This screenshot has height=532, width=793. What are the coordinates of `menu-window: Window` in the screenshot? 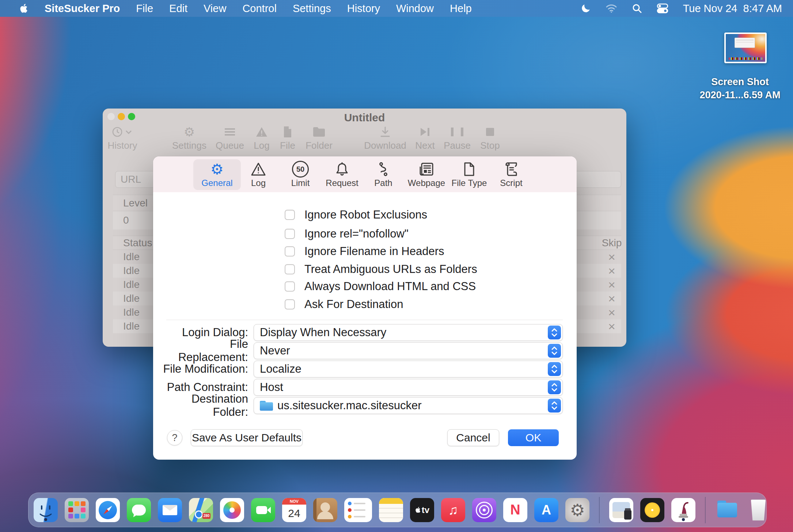 It's located at (415, 9).